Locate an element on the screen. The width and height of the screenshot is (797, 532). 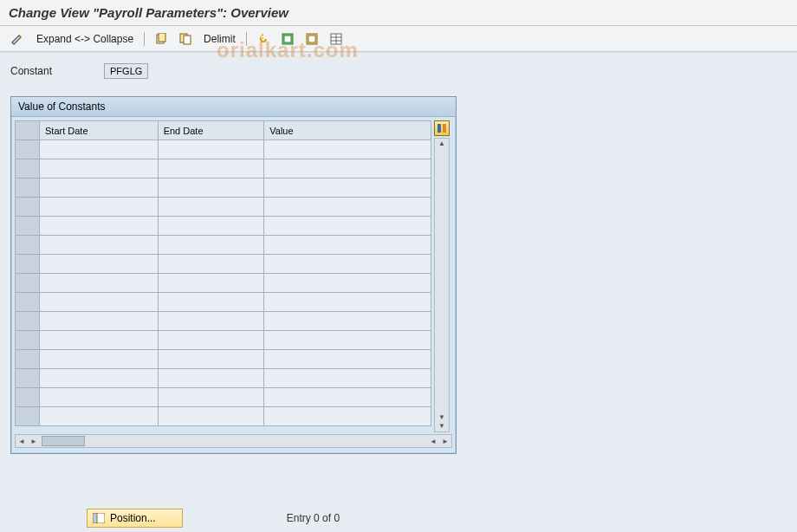
col-header-start-date: Start Date is located at coordinates (99, 131).